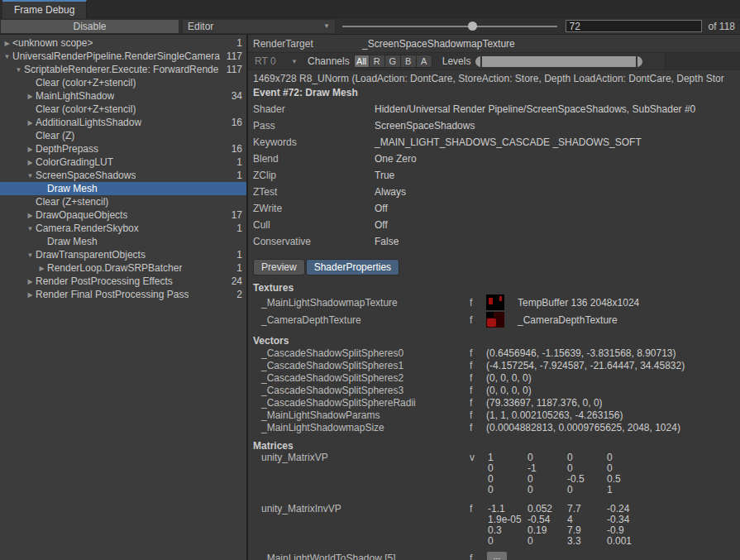  Describe the element at coordinates (86, 109) in the screenshot. I see `tree-item-label: Clear (color+Z+stencil)` at that location.